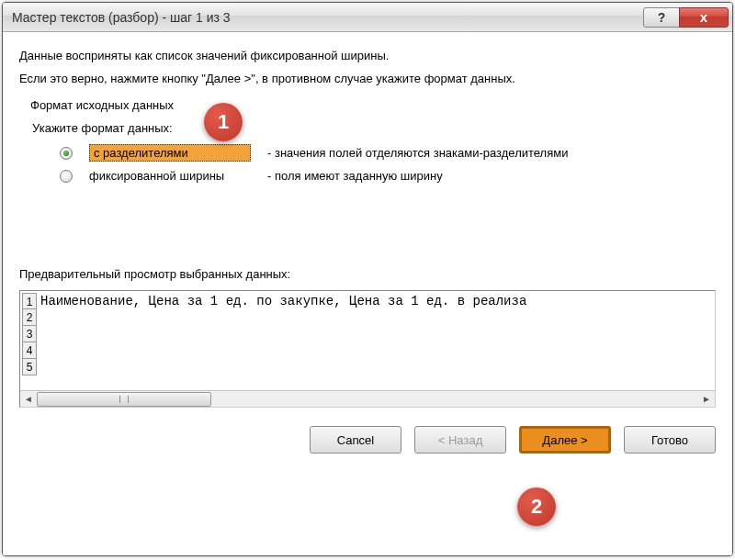 This screenshot has height=560, width=735. What do you see at coordinates (368, 399) in the screenshot?
I see `scroll-track` at bounding box center [368, 399].